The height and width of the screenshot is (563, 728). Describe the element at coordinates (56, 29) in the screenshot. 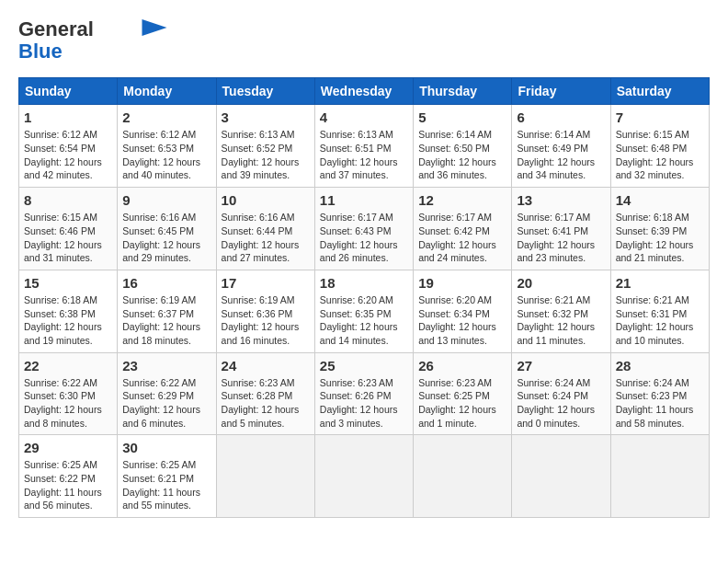

I see `logo-text: General` at that location.